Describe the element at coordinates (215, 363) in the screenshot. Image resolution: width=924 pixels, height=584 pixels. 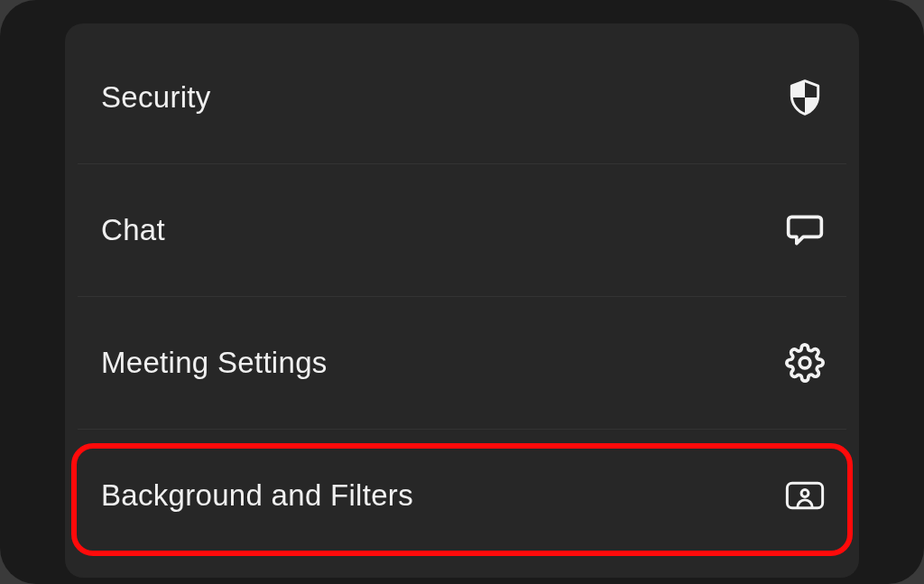
I see `menu-item-label: Meeting Settings` at that location.